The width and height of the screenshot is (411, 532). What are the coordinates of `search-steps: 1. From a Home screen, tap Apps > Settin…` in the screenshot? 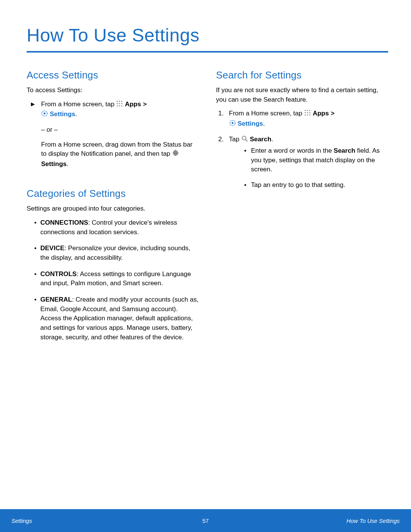 It's located at (302, 149).